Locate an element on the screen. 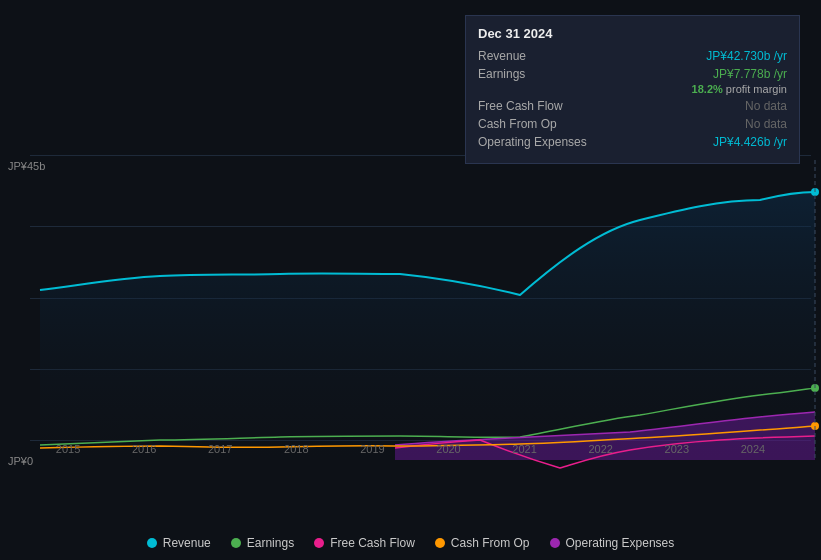 The width and height of the screenshot is (821, 560). tooltip-value-revenue: JP¥42.730b /yr is located at coordinates (746, 56).